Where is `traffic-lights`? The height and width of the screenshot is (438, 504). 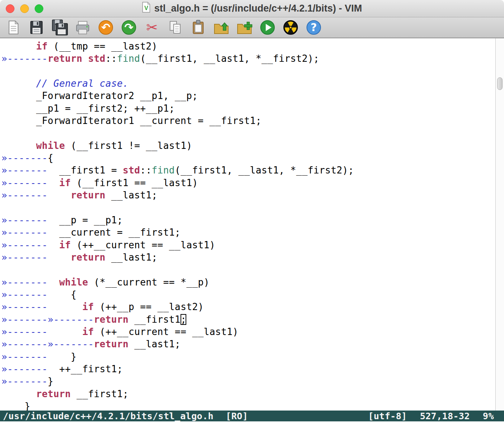
traffic-lights is located at coordinates (25, 9).